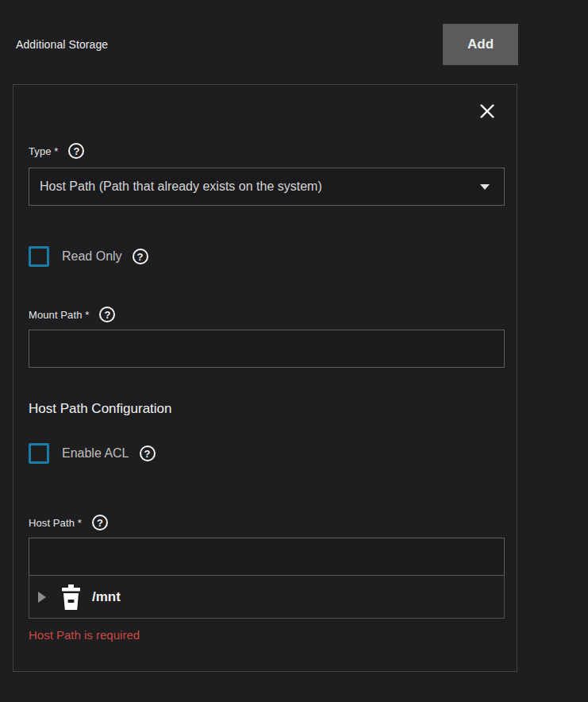  What do you see at coordinates (267, 44) in the screenshot?
I see `header-row: Additional Storage Add` at bounding box center [267, 44].